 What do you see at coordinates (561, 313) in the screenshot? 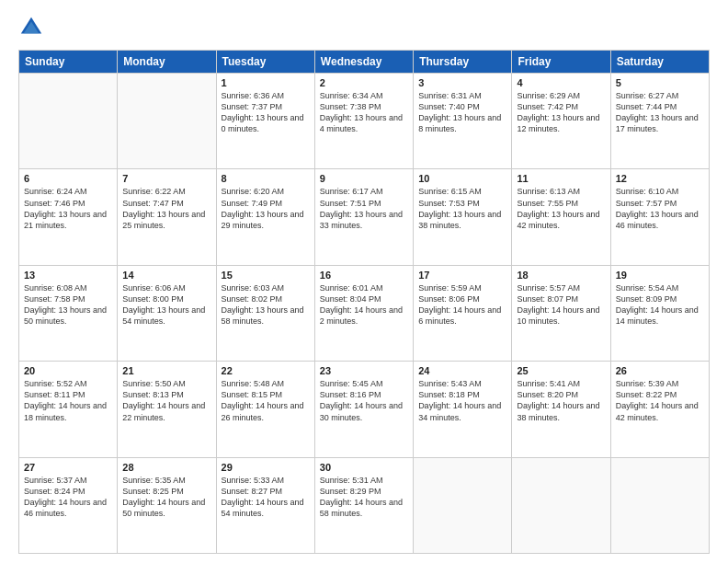
I see `calendar-cell: 18Sunrise: 5:57 AM Sunset: 8:07 PM Dayli…` at bounding box center [561, 313].